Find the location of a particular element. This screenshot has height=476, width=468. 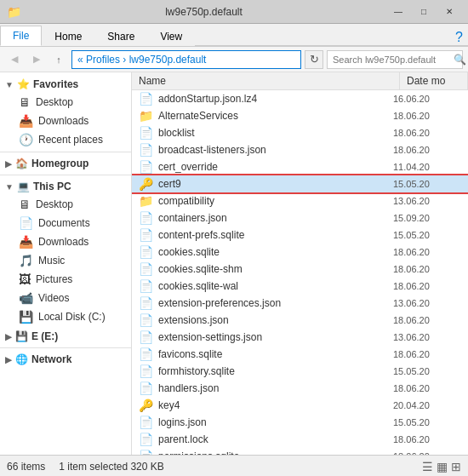

refresh-button: ↻ is located at coordinates (314, 60).